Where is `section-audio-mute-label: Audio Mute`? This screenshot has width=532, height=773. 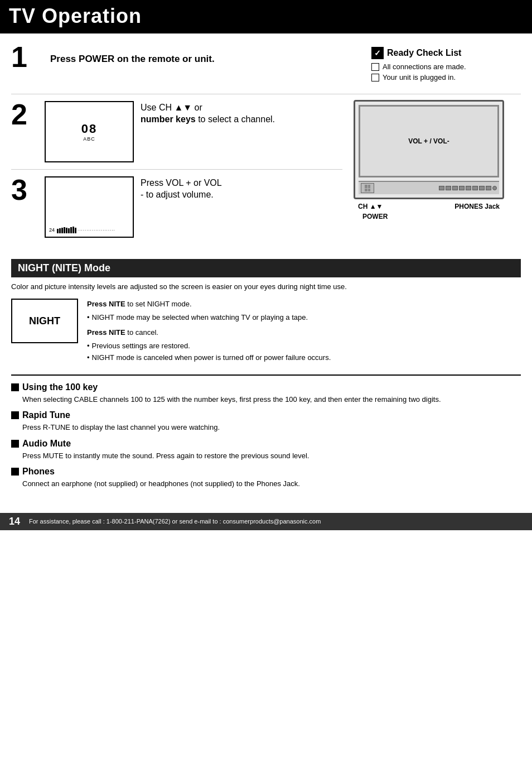 section-audio-mute-label: Audio Mute is located at coordinates (47, 444).